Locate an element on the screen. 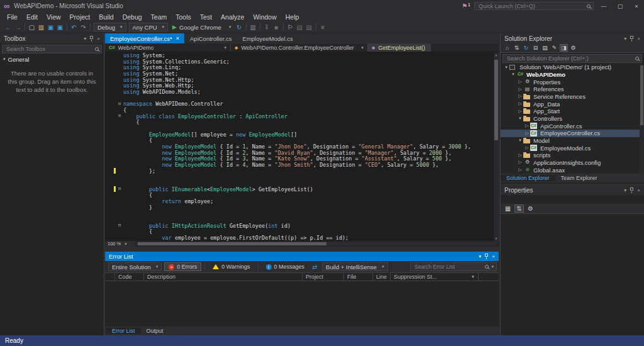 This screenshot has width=644, height=346. warnings-filter-button: 0 Warnings is located at coordinates (231, 267).